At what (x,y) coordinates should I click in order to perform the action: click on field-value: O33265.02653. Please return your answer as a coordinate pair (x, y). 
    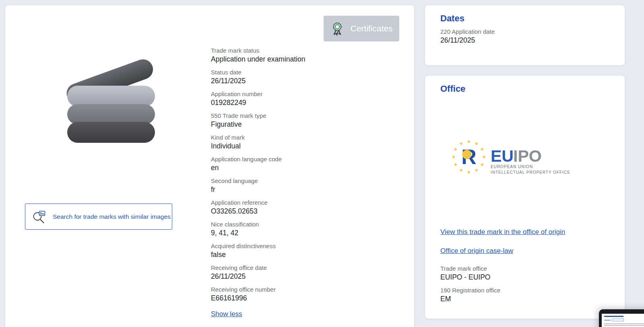
    Looking at the image, I should click on (305, 212).